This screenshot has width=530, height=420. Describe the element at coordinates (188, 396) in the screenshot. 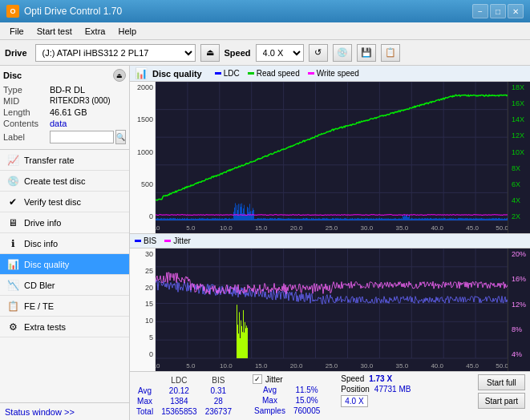

I see `stats-table: LDC BIS Avg 20.12 0.31 Max 1384 28 Total…` at that location.